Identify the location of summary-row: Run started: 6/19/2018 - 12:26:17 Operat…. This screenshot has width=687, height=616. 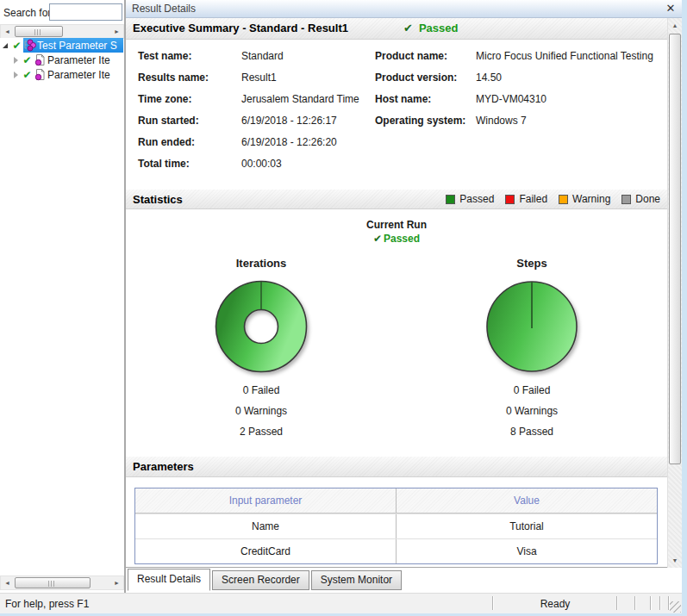
(397, 122).